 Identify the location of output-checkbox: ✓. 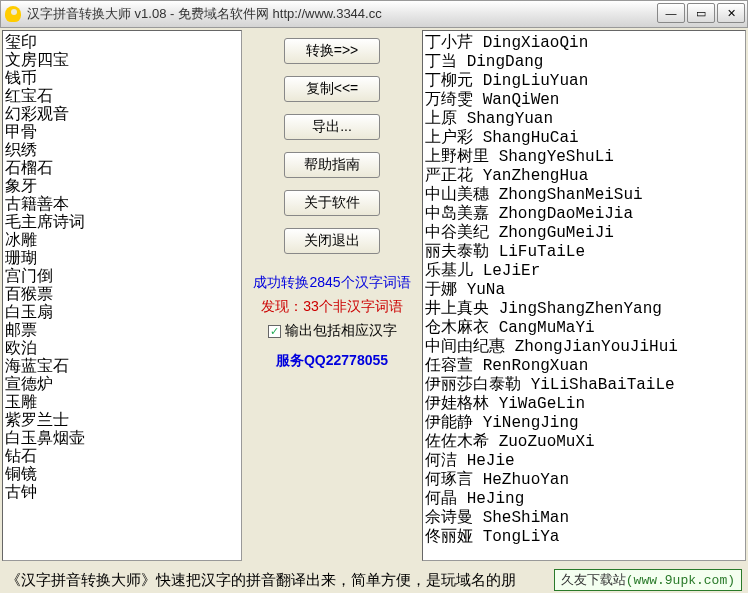
(274, 332).